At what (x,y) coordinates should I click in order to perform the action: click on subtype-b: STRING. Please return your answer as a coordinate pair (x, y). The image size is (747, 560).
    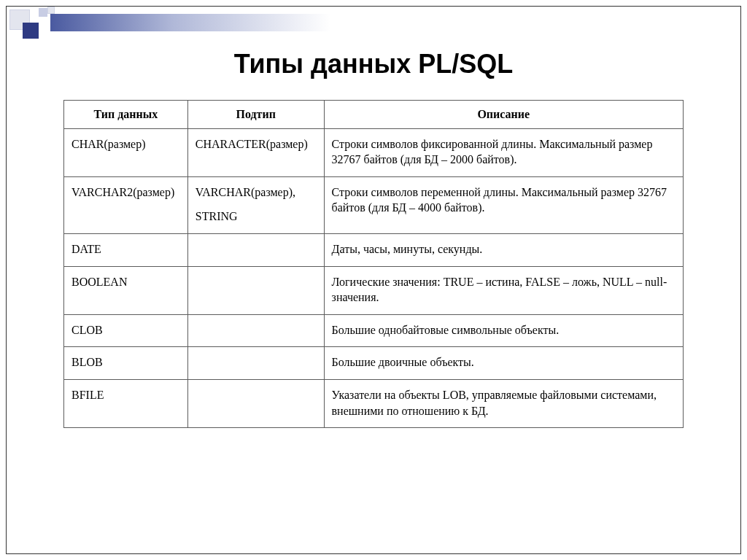
    Looking at the image, I should click on (256, 217).